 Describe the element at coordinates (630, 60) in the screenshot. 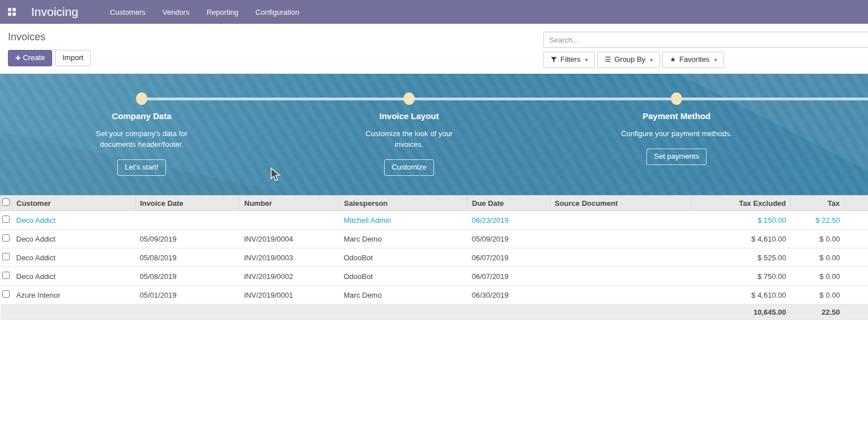

I see `group-by-button-label: Group By` at that location.